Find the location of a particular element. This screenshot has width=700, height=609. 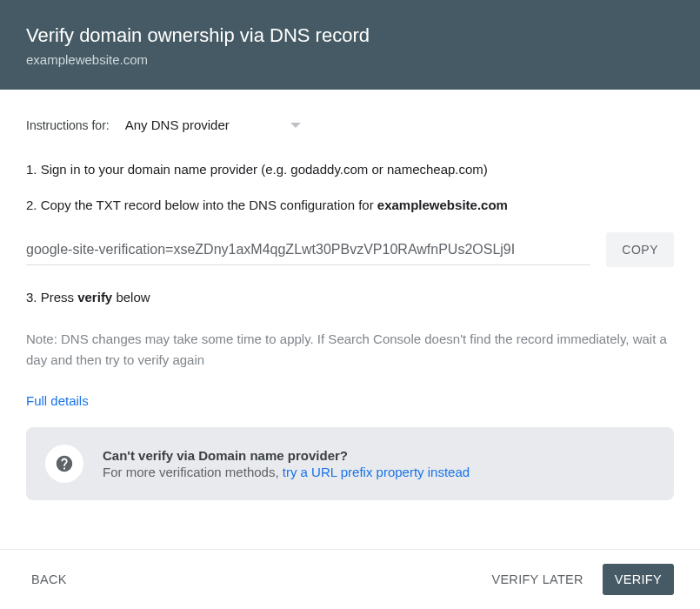

help-title: Can't verify via Domain name provider? is located at coordinates (286, 456).